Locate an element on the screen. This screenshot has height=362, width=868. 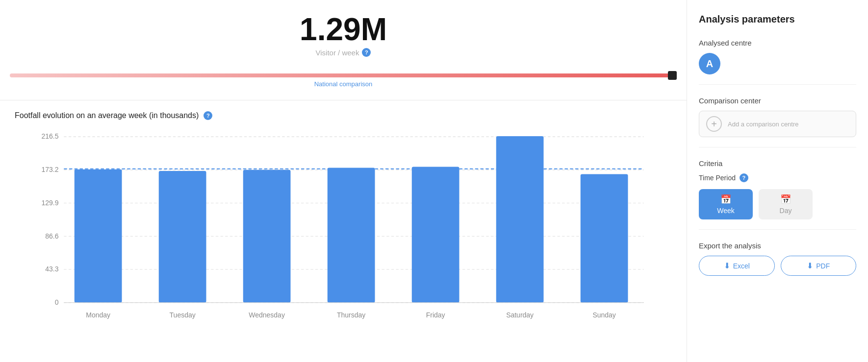
week-button: 📅 Week is located at coordinates (726, 204).